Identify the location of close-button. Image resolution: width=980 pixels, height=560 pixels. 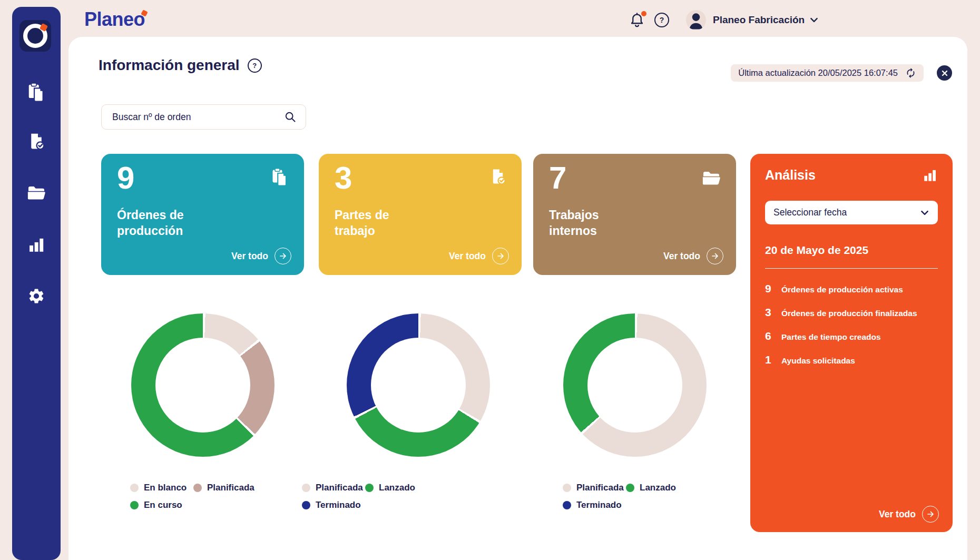
(944, 73).